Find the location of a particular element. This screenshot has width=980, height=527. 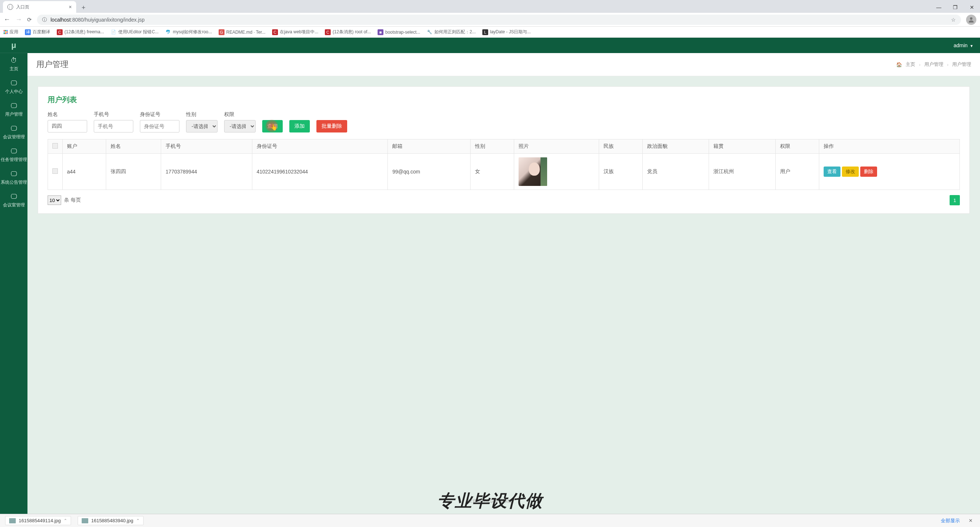

id-label: 身份证号 is located at coordinates (160, 115).